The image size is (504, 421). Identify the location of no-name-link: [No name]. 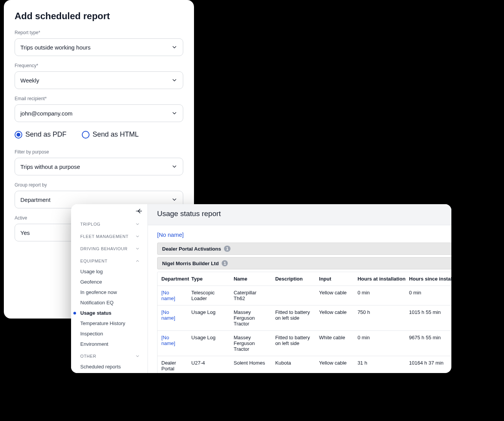
(171, 237).